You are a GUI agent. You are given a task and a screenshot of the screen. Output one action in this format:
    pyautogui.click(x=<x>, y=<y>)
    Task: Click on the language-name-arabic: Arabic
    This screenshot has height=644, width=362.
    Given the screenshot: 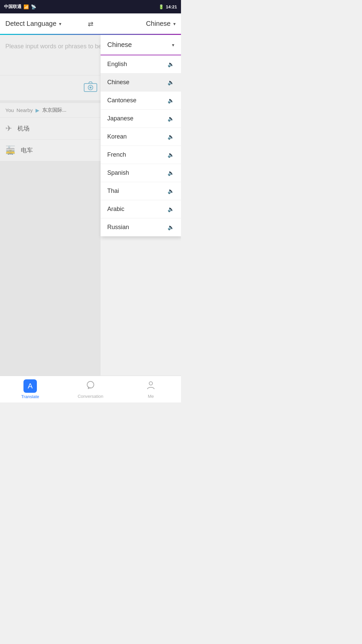 What is the action you would take?
    pyautogui.click(x=116, y=209)
    